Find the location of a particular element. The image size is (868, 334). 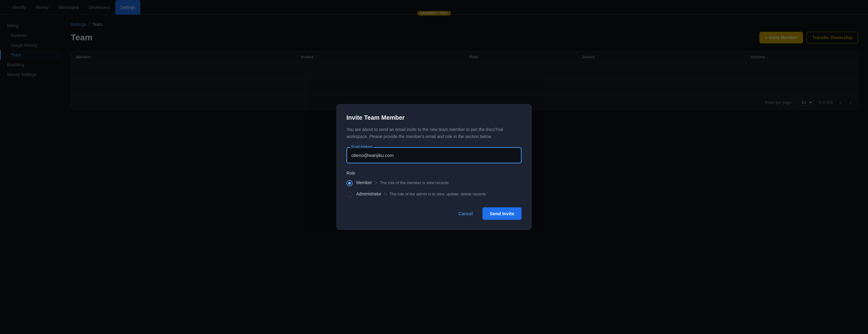

role-admin-sep: :- is located at coordinates (385, 194).